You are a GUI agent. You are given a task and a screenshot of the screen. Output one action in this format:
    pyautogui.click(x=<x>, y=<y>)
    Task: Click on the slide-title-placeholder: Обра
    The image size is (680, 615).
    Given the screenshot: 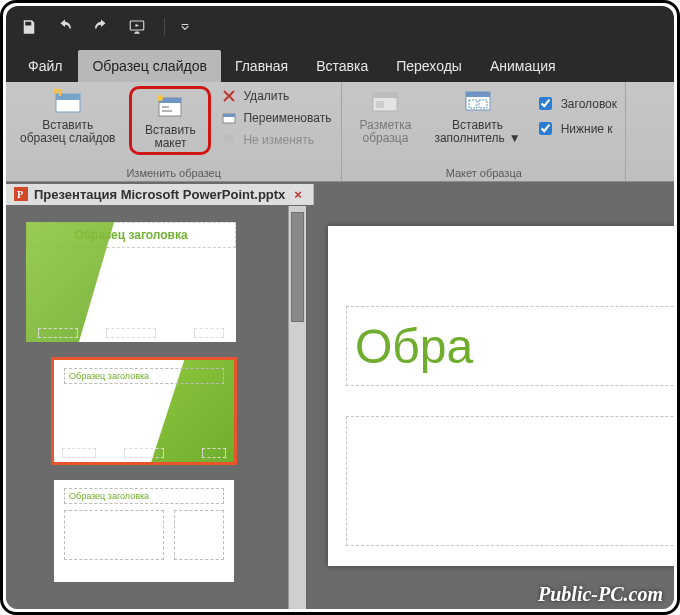 What is the action you would take?
    pyautogui.click(x=510, y=346)
    